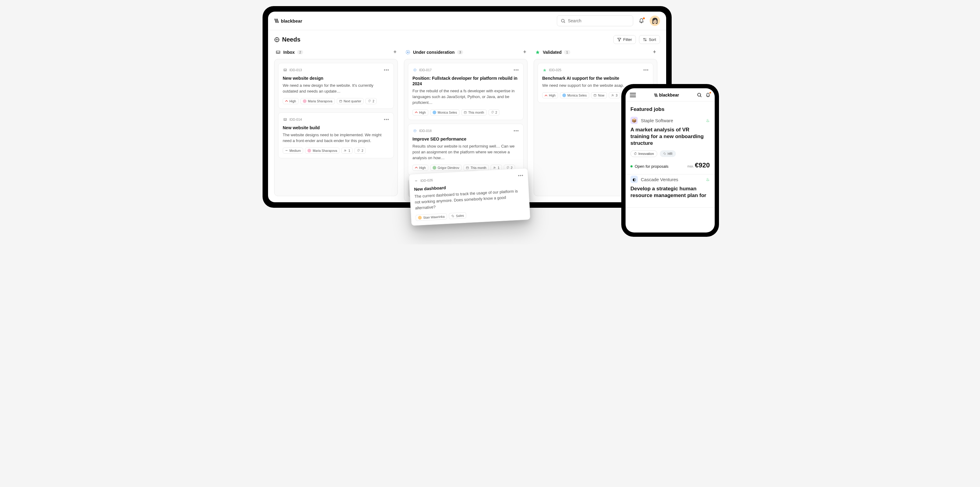 The image size is (980, 487). I want to click on dragging-card: IDD-026 ••• New dashboard The current da…, so click(469, 197).